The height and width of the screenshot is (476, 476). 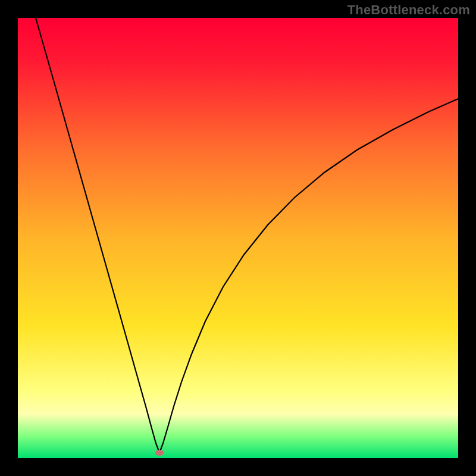 I want to click on minimum-point-marker, so click(x=159, y=453).